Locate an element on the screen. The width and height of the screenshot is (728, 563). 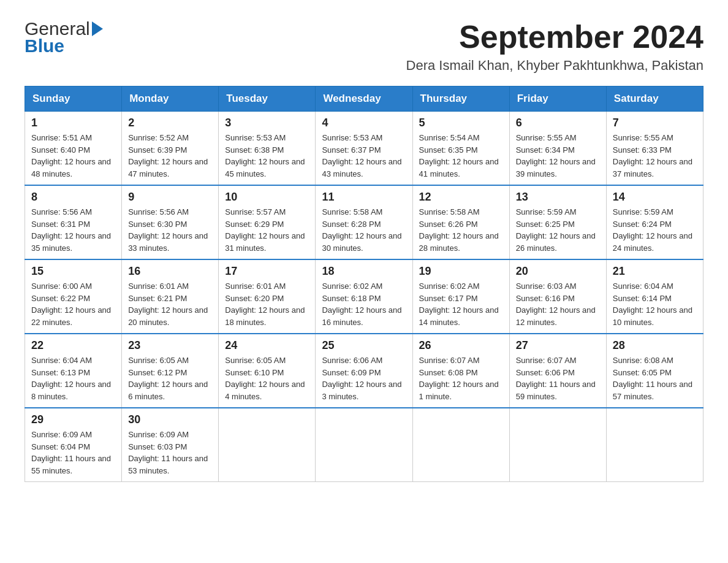
header-tuesday: Tuesday is located at coordinates (267, 99).